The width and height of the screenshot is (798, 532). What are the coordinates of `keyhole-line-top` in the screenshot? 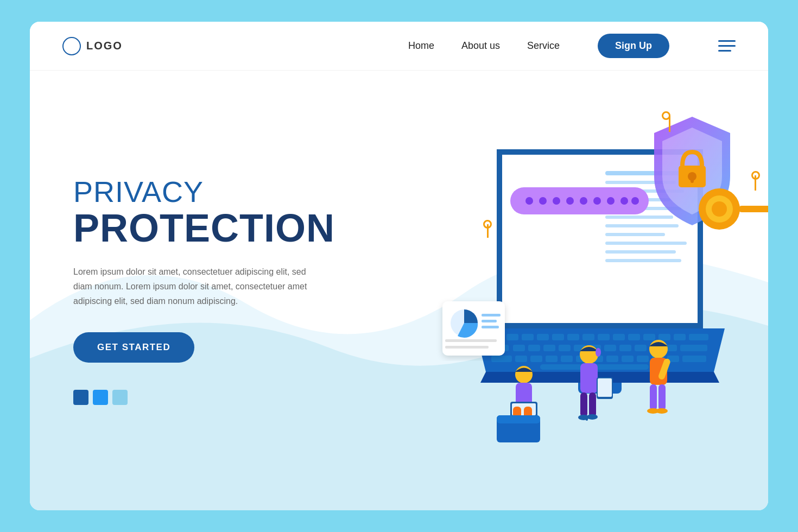 It's located at (670, 124).